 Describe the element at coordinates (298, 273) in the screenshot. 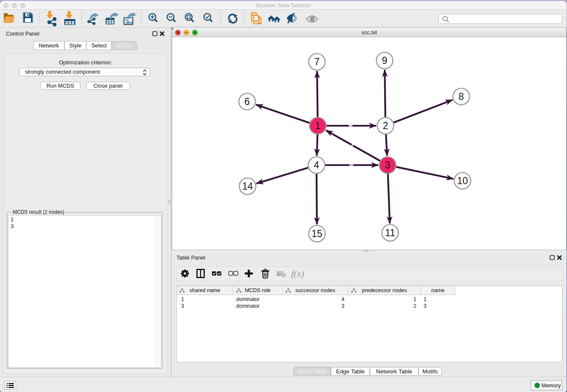

I see `svg-text: f(x)` at that location.